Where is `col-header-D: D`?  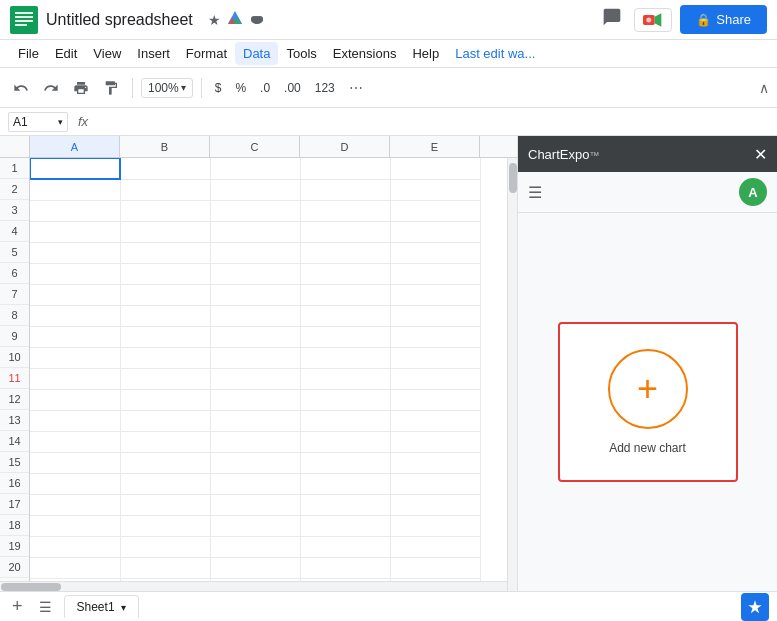
col-header-D: D is located at coordinates (345, 146).